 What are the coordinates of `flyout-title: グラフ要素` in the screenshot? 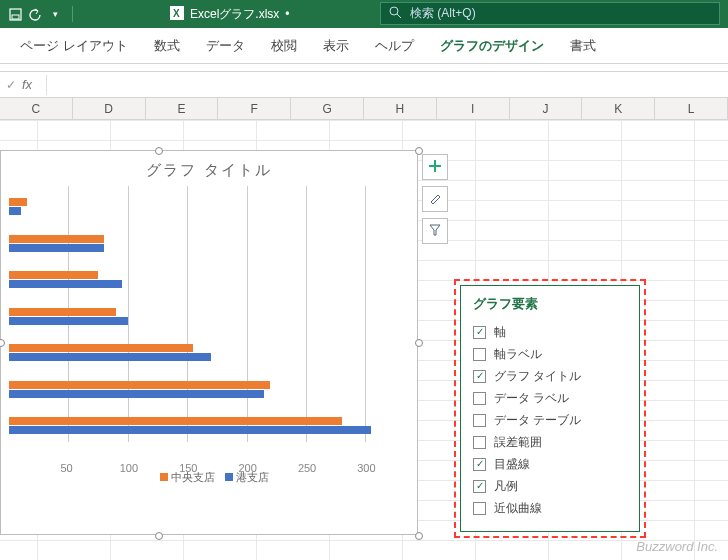 It's located at (550, 304).